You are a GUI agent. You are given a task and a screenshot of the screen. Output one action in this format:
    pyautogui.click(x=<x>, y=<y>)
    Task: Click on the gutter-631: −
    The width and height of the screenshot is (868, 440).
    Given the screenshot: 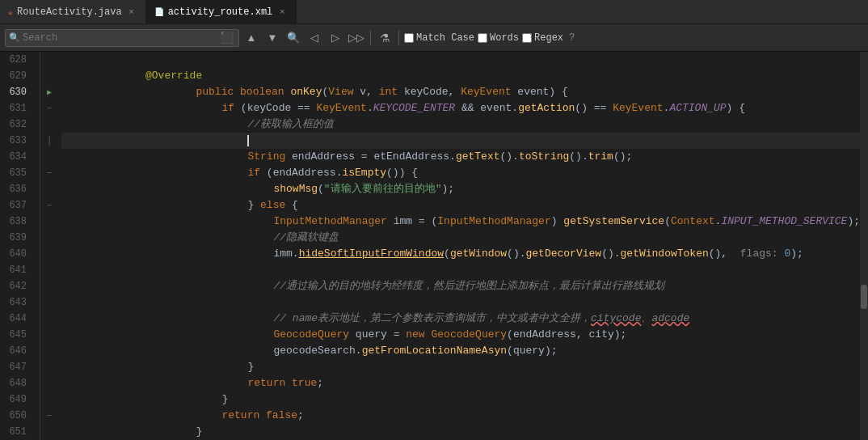 What is the action you would take?
    pyautogui.click(x=49, y=108)
    